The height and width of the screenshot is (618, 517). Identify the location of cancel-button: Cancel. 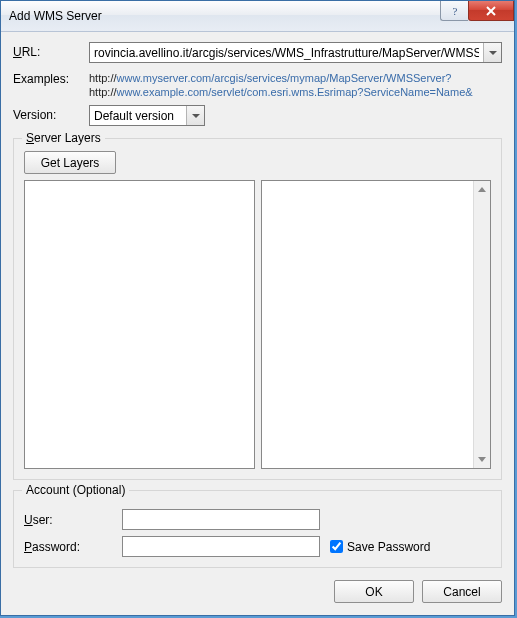
(462, 592).